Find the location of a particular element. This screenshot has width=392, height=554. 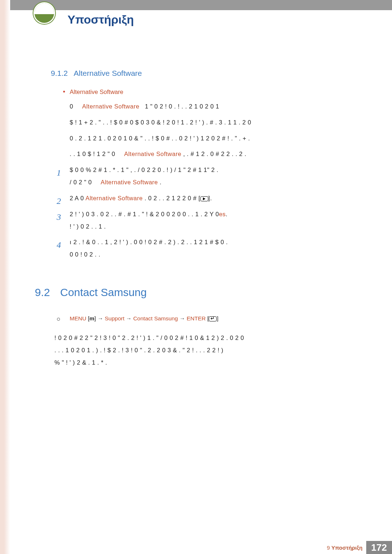

contact-label: Contact Samsung is located at coordinates (155, 319).